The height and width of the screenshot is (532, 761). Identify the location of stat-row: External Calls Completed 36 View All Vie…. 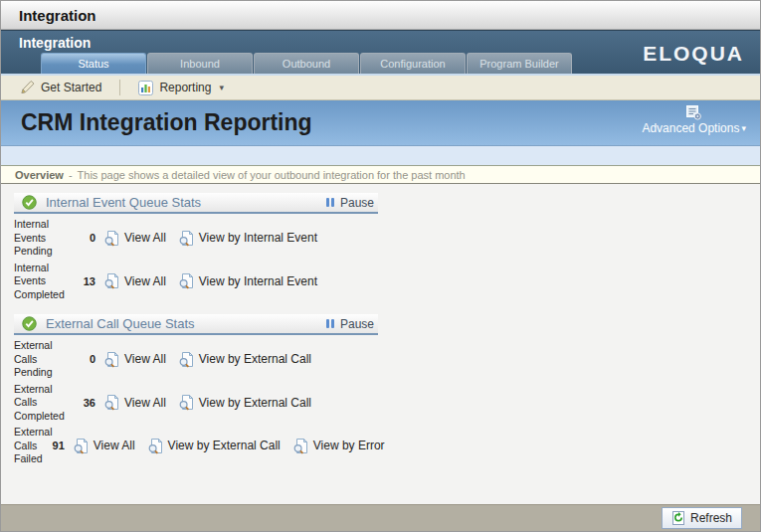
(196, 404).